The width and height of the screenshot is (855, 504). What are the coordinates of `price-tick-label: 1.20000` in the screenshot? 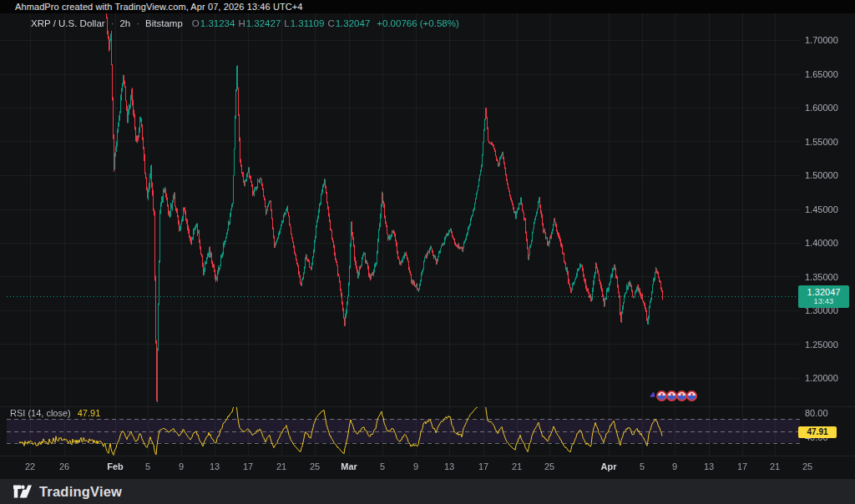 It's located at (822, 378).